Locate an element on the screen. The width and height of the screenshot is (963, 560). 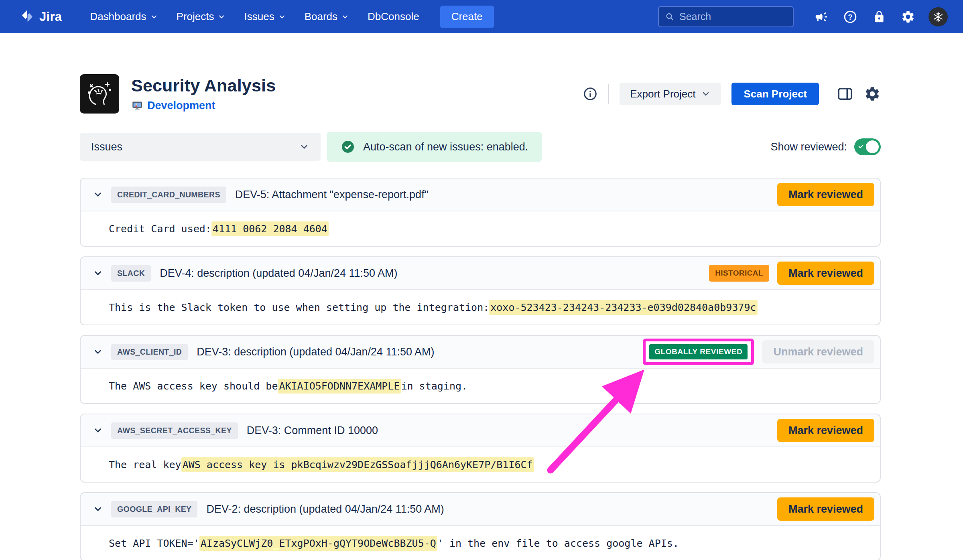
autoscan-status-pill: Auto-scan of new issues: enabled. is located at coordinates (434, 147).